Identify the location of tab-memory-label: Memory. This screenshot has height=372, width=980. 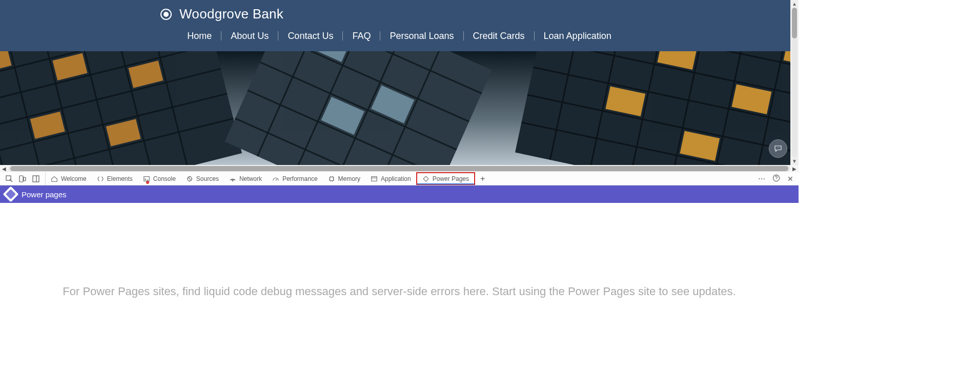
(350, 179).